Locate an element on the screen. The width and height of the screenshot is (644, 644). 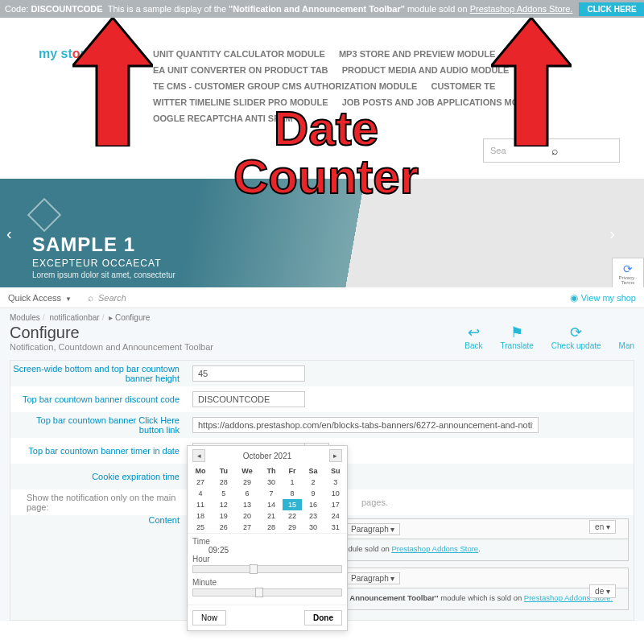
minute-slider is located at coordinates (267, 592).